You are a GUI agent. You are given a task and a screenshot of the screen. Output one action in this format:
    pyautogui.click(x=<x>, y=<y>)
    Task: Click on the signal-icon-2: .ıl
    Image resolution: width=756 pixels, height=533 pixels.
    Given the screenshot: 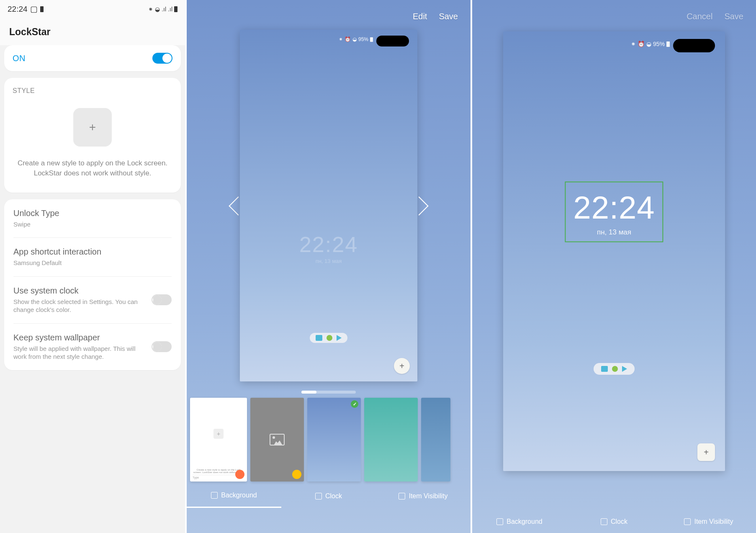 What is the action you would take?
    pyautogui.click(x=170, y=9)
    